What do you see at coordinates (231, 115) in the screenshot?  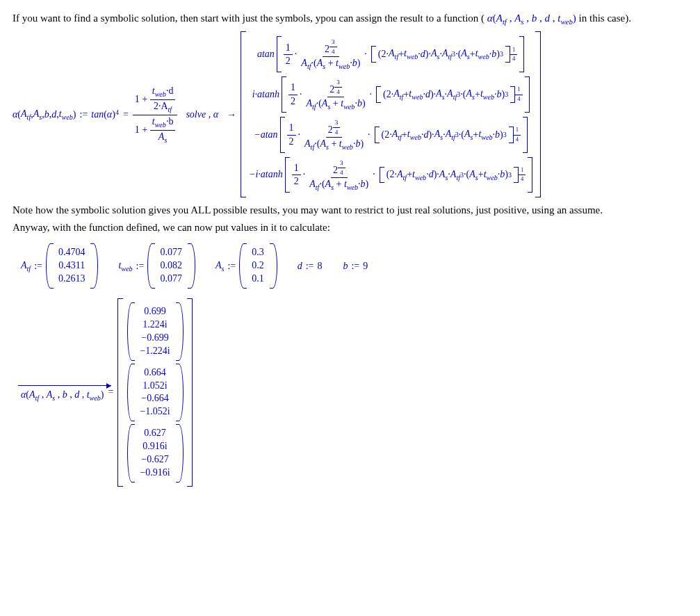 I see `arrow-op: →` at bounding box center [231, 115].